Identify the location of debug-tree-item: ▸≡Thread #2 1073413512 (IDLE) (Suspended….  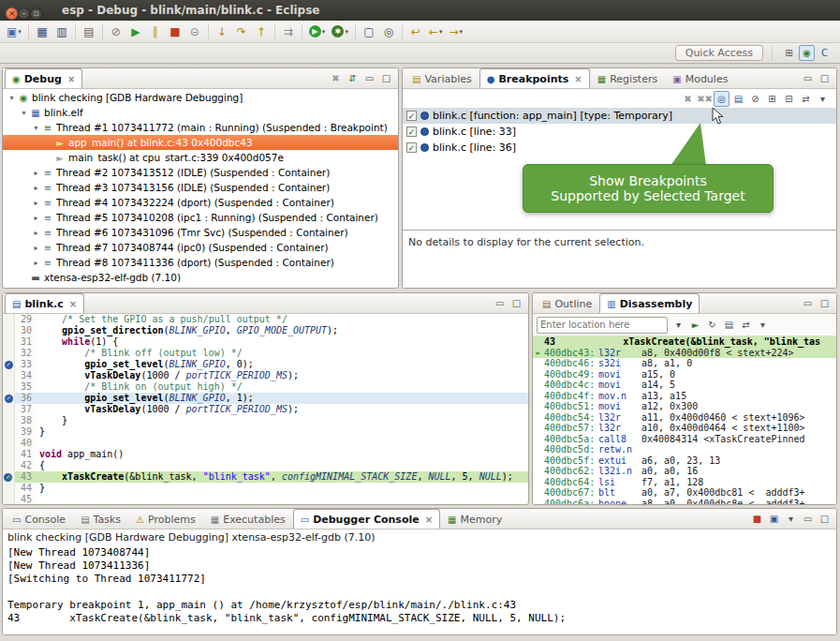
(200, 172).